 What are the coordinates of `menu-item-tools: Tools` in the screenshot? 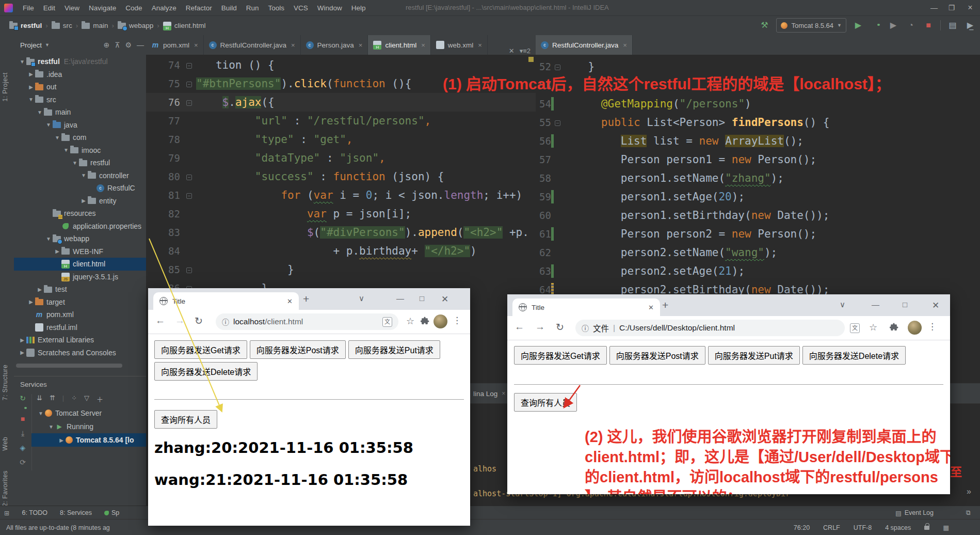 It's located at (277, 8).